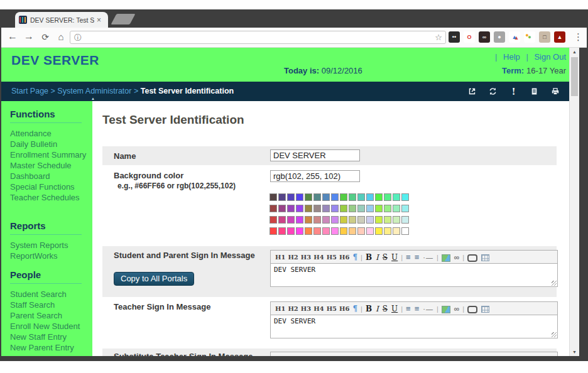 This screenshot has width=588, height=373. What do you see at coordinates (414, 327) in the screenshot?
I see `teacher-message-textarea: DEV SERVER` at bounding box center [414, 327].